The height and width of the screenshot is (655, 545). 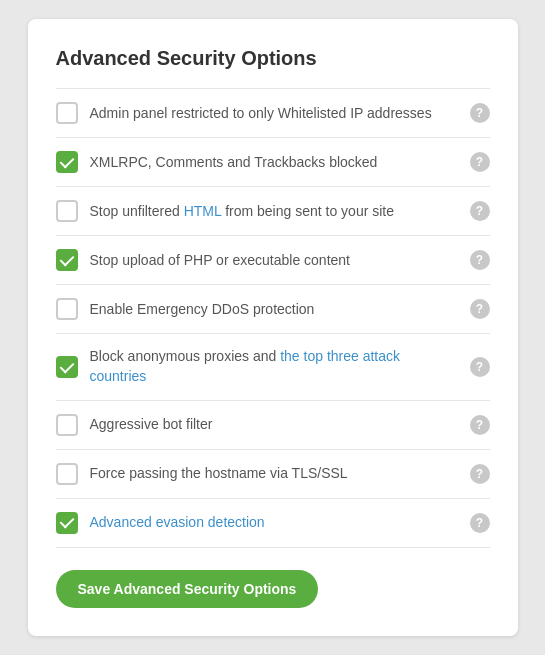 What do you see at coordinates (273, 212) in the screenshot?
I see `option-row: Stop unfiltered HTML from being sent to …` at bounding box center [273, 212].